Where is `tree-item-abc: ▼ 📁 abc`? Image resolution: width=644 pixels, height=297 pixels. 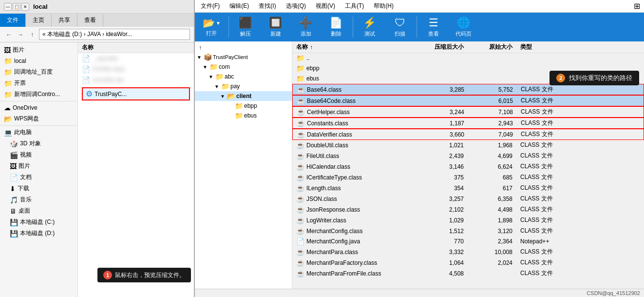 tree-item-abc: ▼ 📁 abc is located at coordinates (244, 77).